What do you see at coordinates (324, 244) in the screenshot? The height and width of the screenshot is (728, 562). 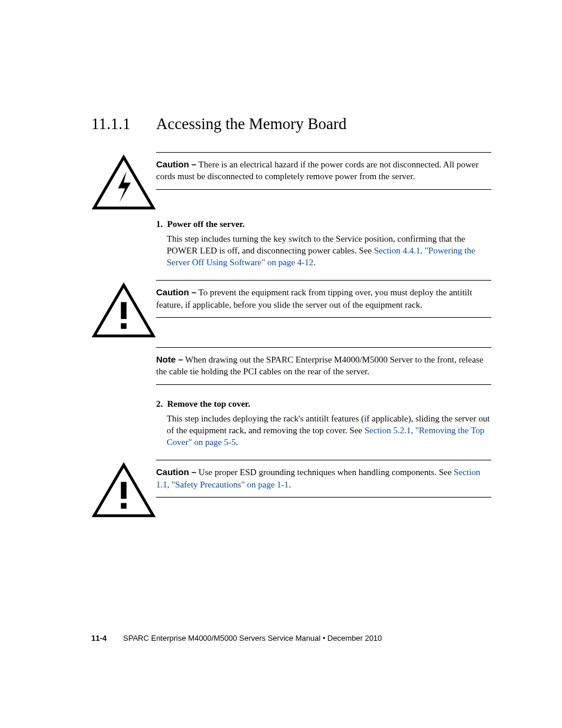 I see `step-1: 1. Power off the server. This step inclu…` at bounding box center [324, 244].